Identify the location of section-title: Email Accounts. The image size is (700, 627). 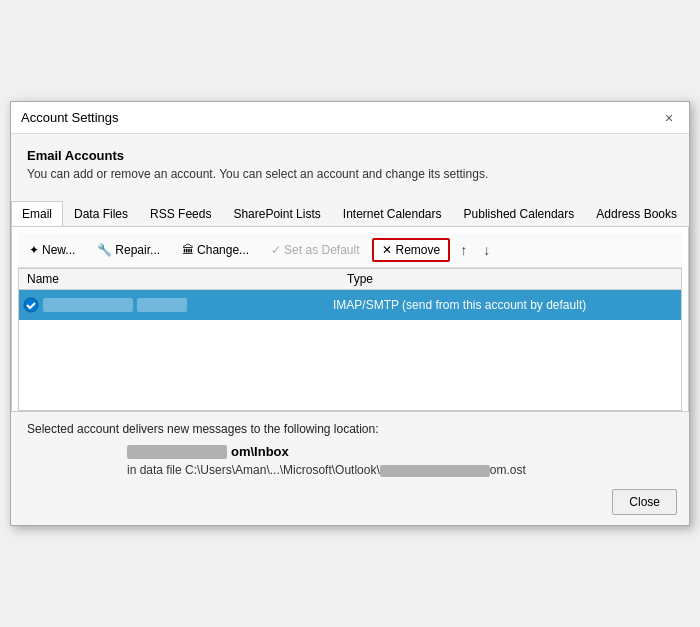
(350, 156).